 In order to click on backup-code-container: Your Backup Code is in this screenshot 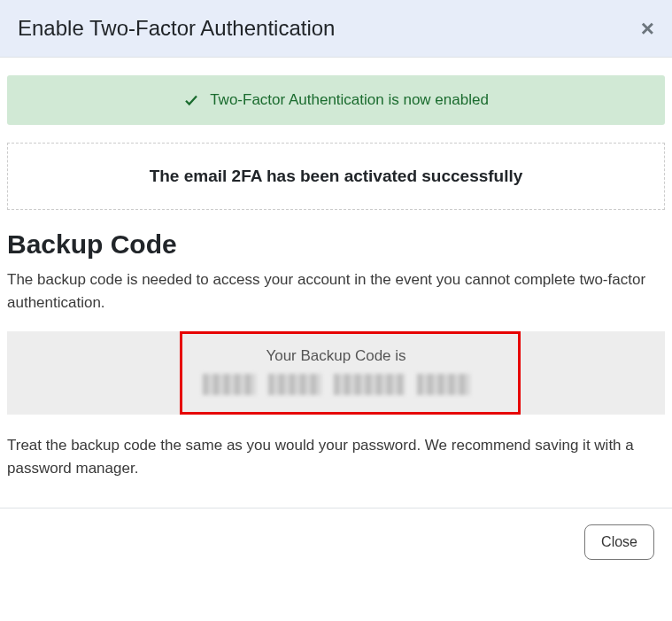, I will do `click(336, 373)`.